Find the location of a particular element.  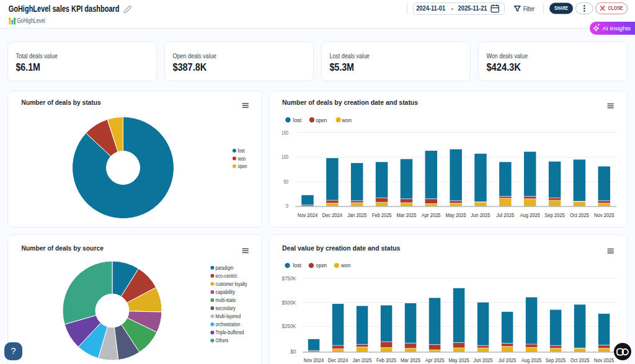

svg-text: 2024-11-01 is located at coordinates (430, 8).